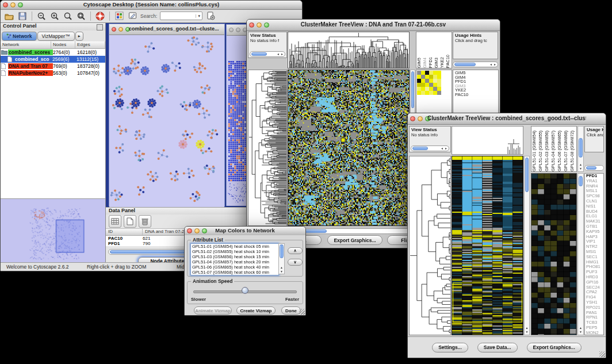 The image size is (612, 364). What do you see at coordinates (68, 16) in the screenshot?
I see `zoom-fit-icon` at bounding box center [68, 16].